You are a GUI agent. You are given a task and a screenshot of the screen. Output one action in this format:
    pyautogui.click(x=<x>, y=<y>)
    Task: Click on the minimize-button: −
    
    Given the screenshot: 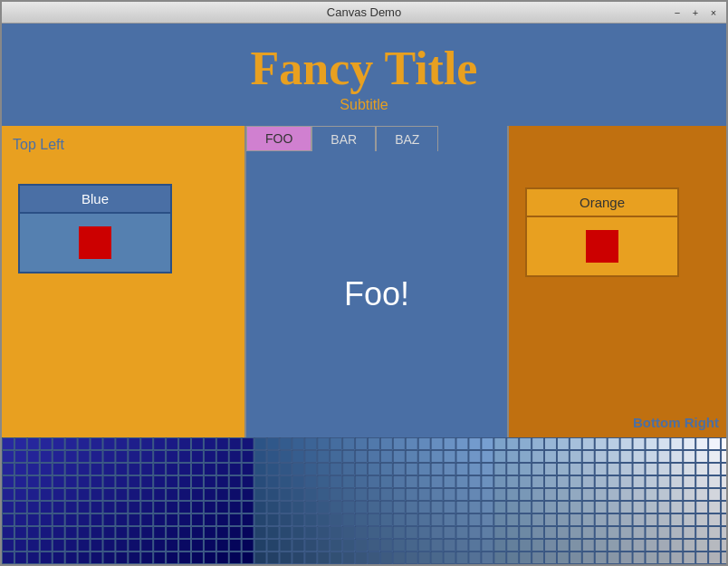 What is the action you would take?
    pyautogui.click(x=677, y=13)
    